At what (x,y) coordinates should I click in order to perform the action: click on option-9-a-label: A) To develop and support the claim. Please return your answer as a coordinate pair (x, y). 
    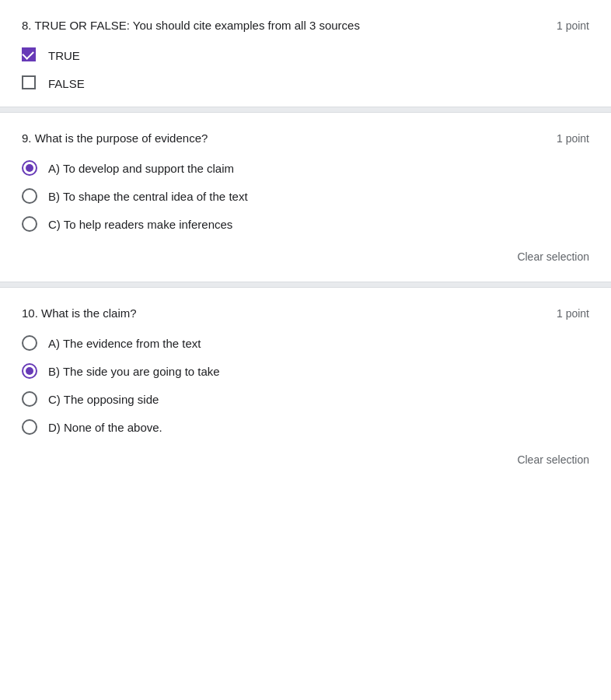
    Looking at the image, I should click on (141, 168).